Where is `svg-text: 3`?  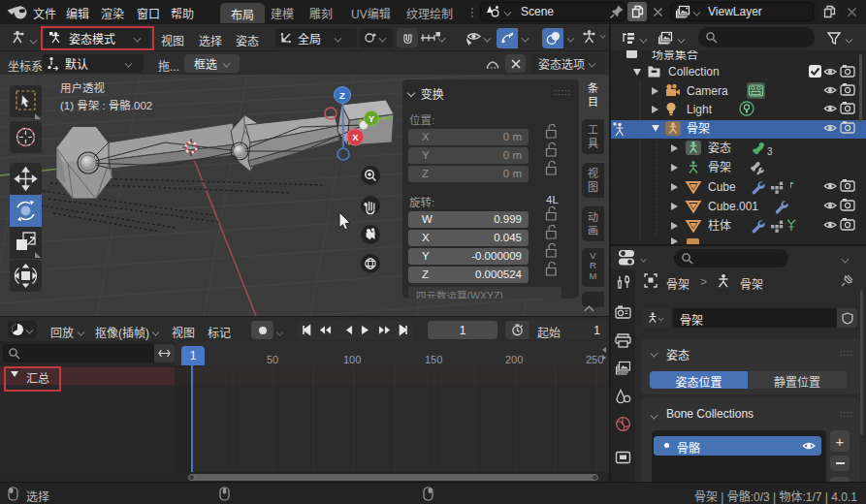 svg-text: 3 is located at coordinates (770, 151).